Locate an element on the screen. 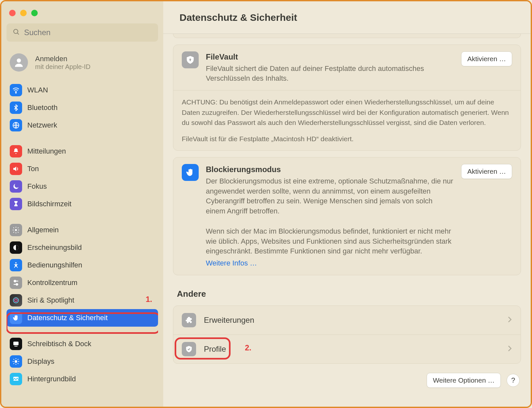 This screenshot has height=408, width=532. appearance-icon is located at coordinates (16, 248).